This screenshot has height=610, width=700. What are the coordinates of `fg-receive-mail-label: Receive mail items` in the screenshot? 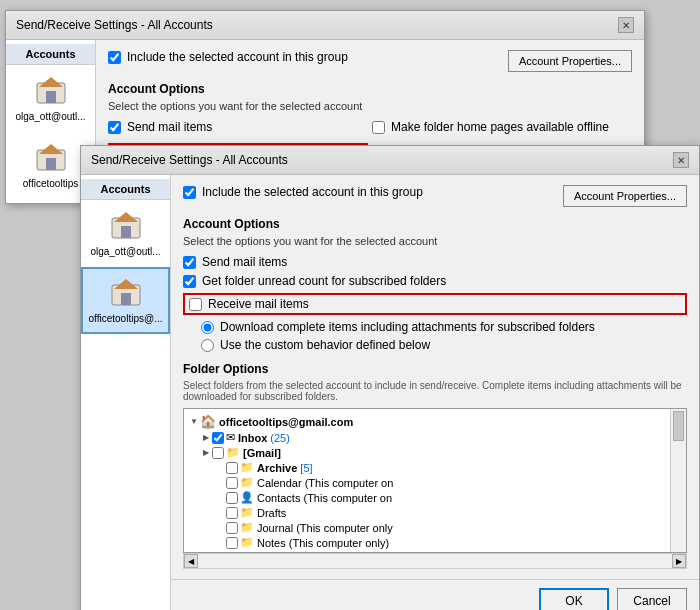 It's located at (258, 304).